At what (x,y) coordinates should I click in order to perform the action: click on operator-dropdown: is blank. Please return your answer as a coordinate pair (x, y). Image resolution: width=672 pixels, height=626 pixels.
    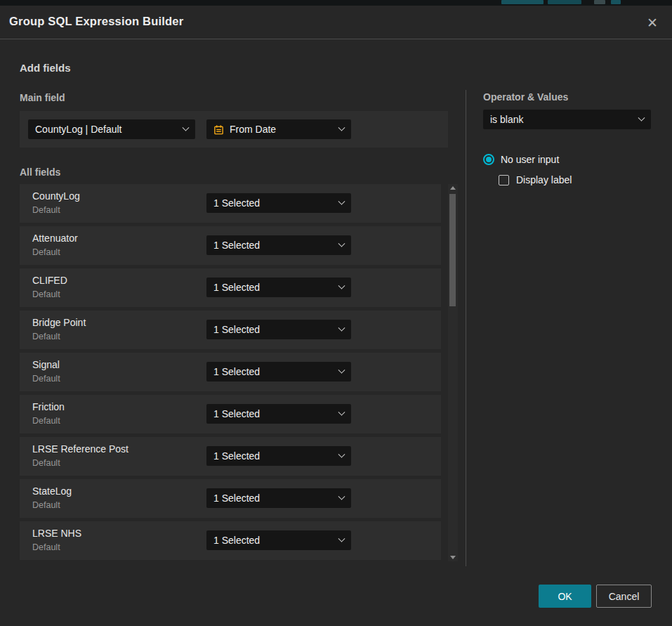
    Looking at the image, I should click on (567, 119).